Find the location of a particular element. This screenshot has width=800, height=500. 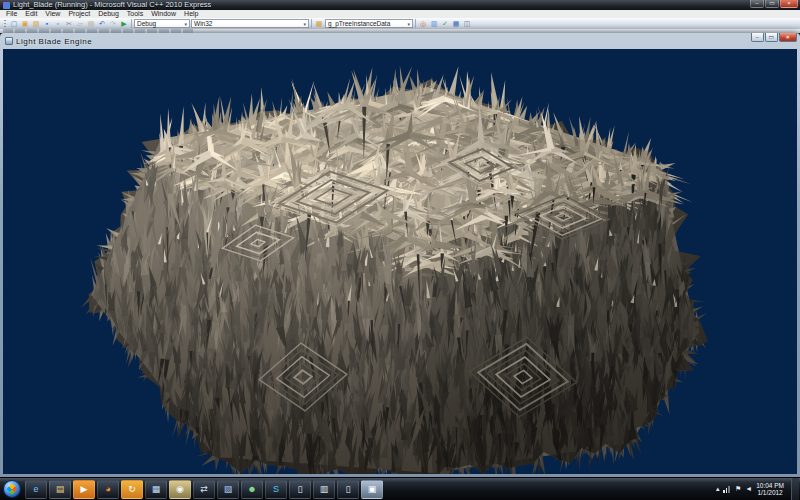

vs-menu-item: File is located at coordinates (12, 14).